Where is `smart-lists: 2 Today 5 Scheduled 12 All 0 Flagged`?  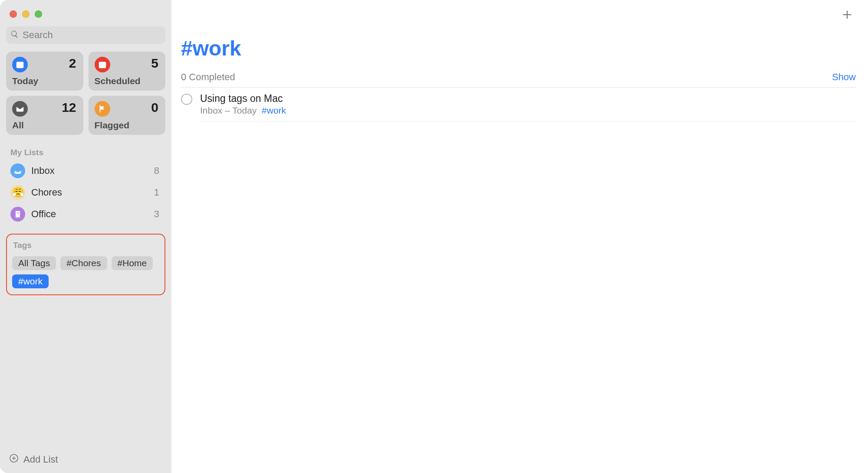 smart-lists: 2 Today 5 Scheduled 12 All 0 Flagged is located at coordinates (86, 93).